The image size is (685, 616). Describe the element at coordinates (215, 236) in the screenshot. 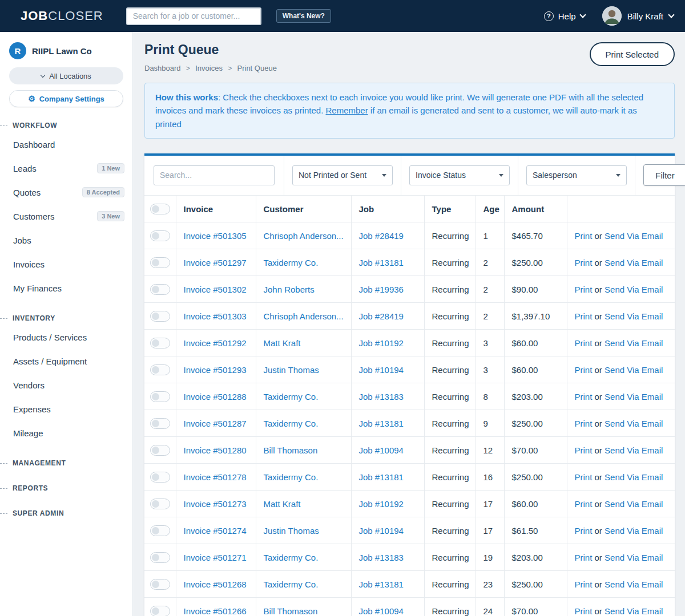

I see `invoice-link: Invoice #501305` at that location.